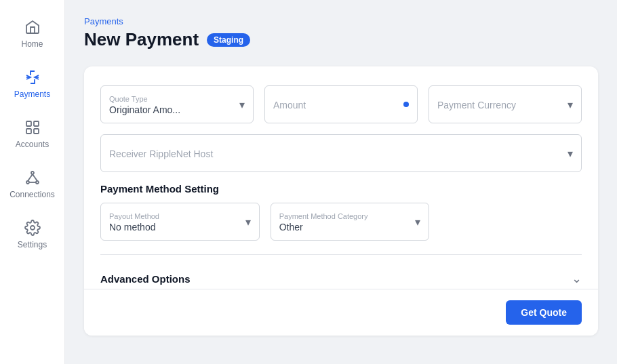 The width and height of the screenshot is (617, 364). Describe the element at coordinates (511, 222) in the screenshot. I see `spacer` at that location.